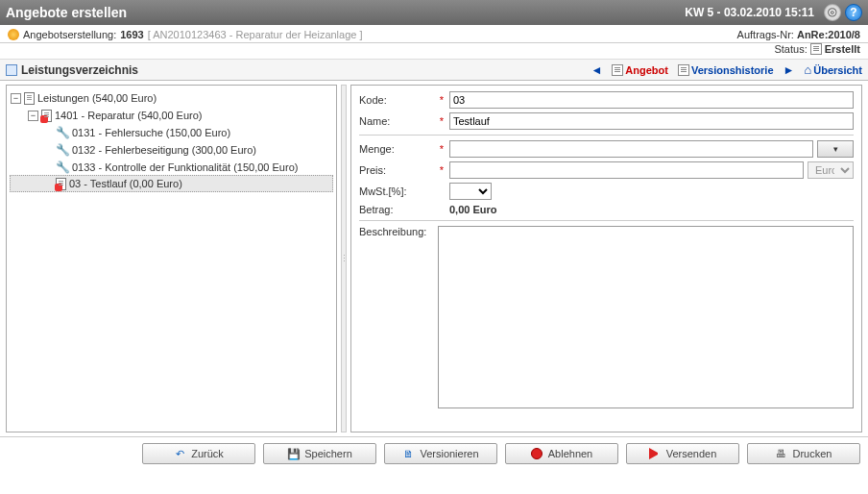 The image size is (868, 494). I want to click on save-button: 💾Speichern, so click(320, 454).